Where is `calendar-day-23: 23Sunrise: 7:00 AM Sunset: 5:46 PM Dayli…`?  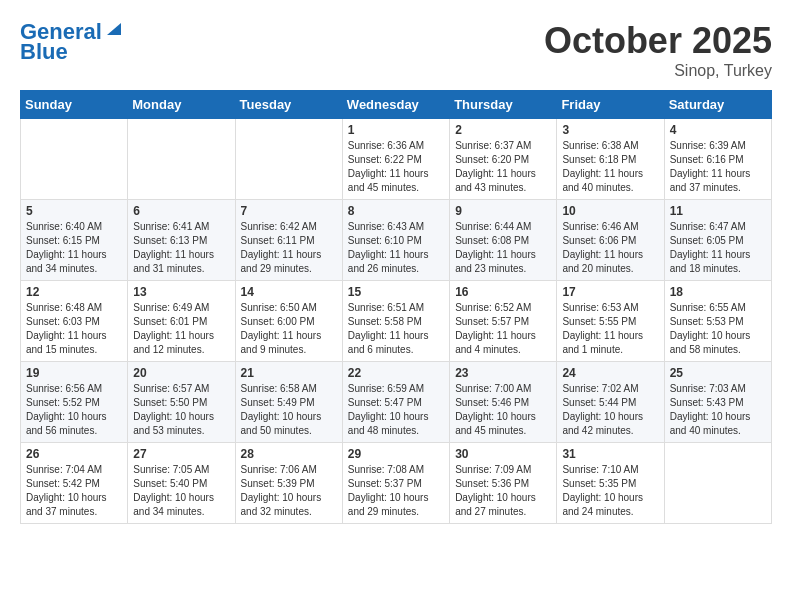 calendar-day-23: 23Sunrise: 7:00 AM Sunset: 5:46 PM Dayli… is located at coordinates (504, 402).